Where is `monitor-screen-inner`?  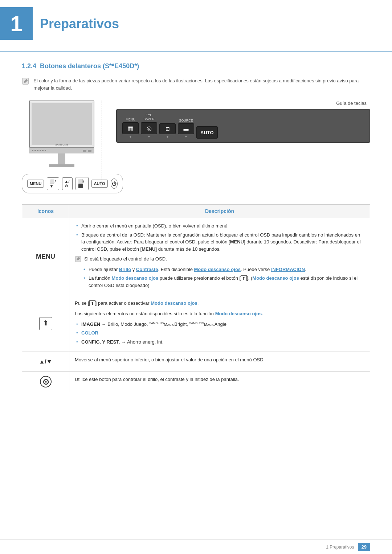
monitor-screen-inner is located at coordinates (62, 124).